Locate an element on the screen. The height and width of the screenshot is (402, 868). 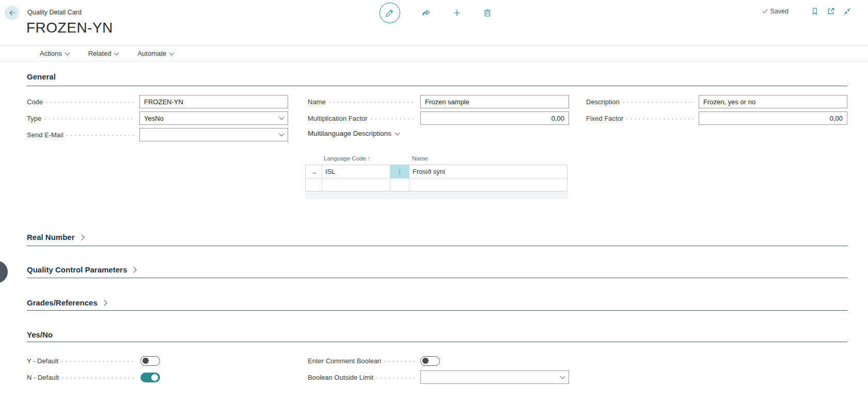
code-input: FROZEN-YN is located at coordinates (214, 102).